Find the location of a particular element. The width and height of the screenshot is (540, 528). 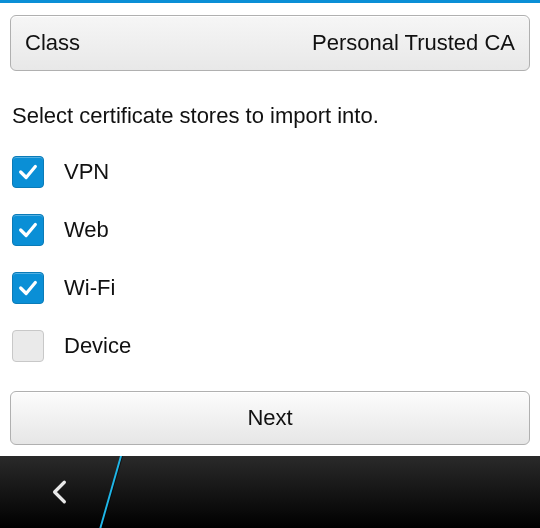

option-label: Wi-Fi is located at coordinates (90, 288).